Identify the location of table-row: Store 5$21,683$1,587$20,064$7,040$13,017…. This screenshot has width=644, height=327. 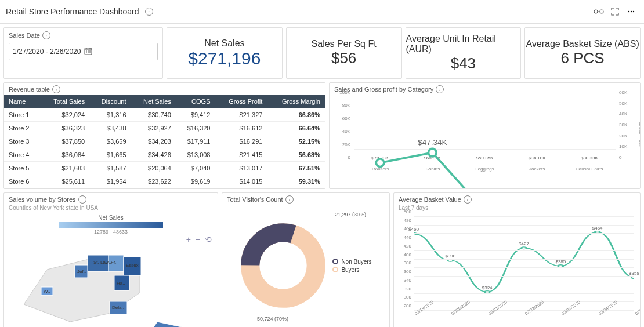
(165, 168).